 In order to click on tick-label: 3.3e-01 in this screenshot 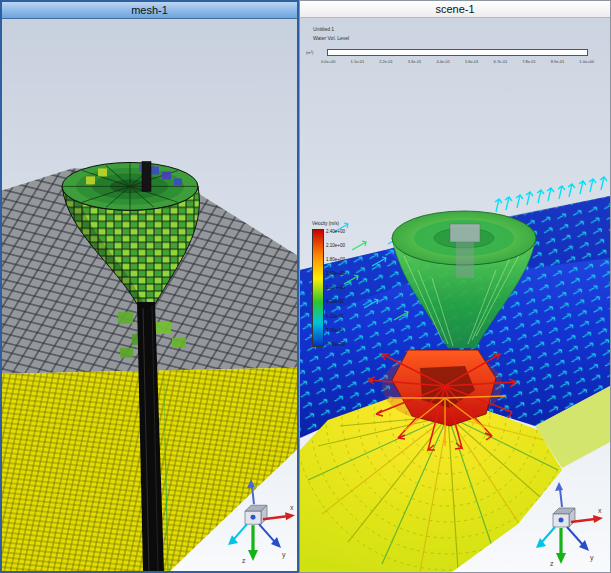, I will do `click(415, 62)`.